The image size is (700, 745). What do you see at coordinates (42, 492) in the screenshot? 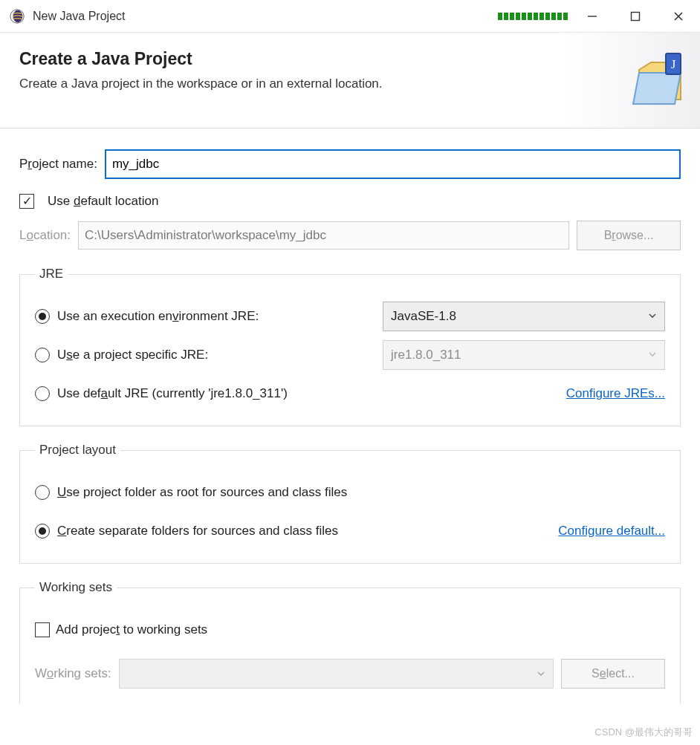
I see `layout-root-radio` at bounding box center [42, 492].